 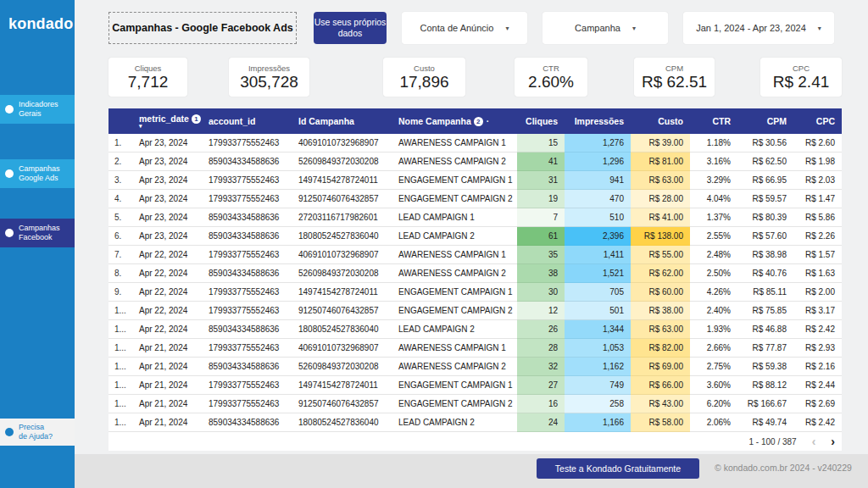 What do you see at coordinates (37, 233) in the screenshot?
I see `sidebar-item-campanhas-facebook: Campanhas Facebook` at bounding box center [37, 233].